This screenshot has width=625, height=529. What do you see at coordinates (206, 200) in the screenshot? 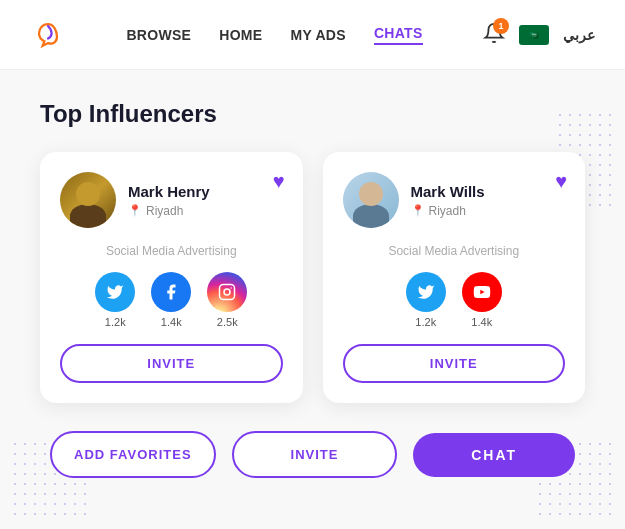
I see `card-info: Mark Henry 📍 Riyadh` at bounding box center [206, 200].